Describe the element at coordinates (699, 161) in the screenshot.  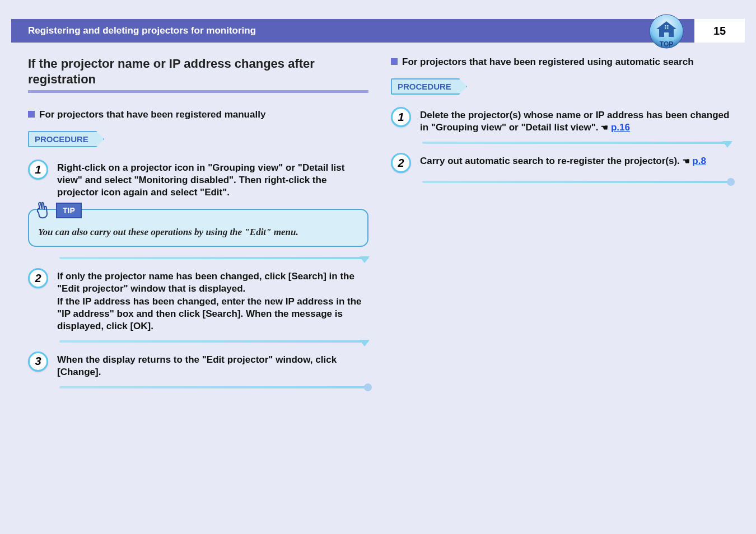
I see `page-ref-link: p.8` at that location.